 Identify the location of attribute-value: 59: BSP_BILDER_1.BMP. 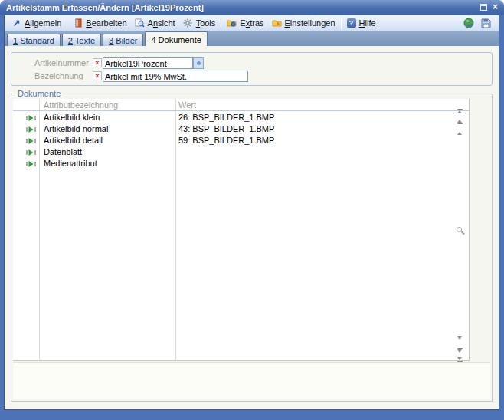
(227, 140).